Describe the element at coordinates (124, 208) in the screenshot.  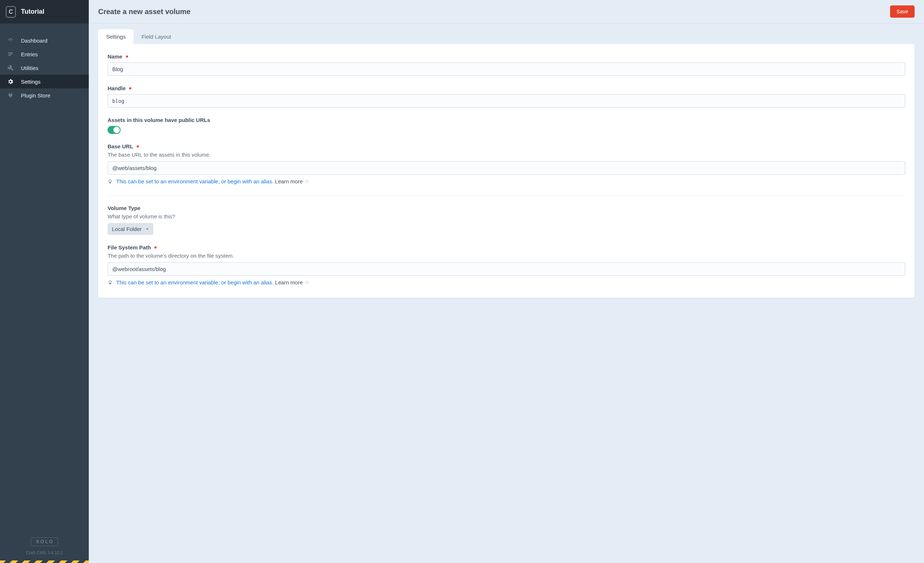
I see `label-text: Volume Type` at that location.